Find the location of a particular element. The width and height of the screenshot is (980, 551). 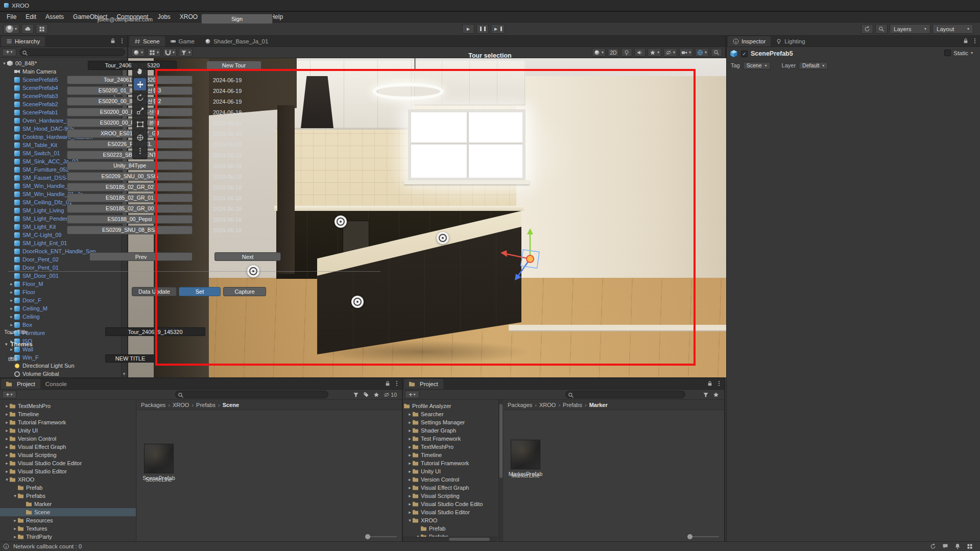

move-tool-button is located at coordinates (140, 84).